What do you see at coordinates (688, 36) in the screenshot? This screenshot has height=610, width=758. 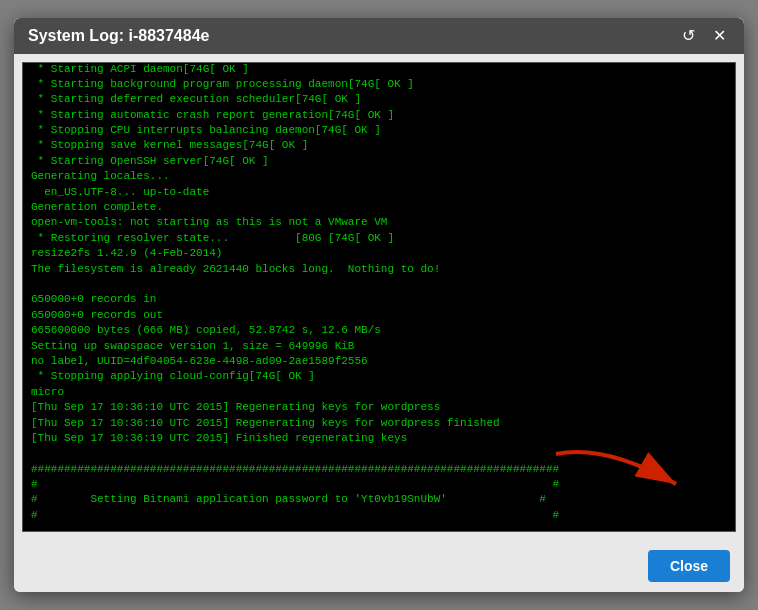 I see `refresh-button: ↺` at bounding box center [688, 36].